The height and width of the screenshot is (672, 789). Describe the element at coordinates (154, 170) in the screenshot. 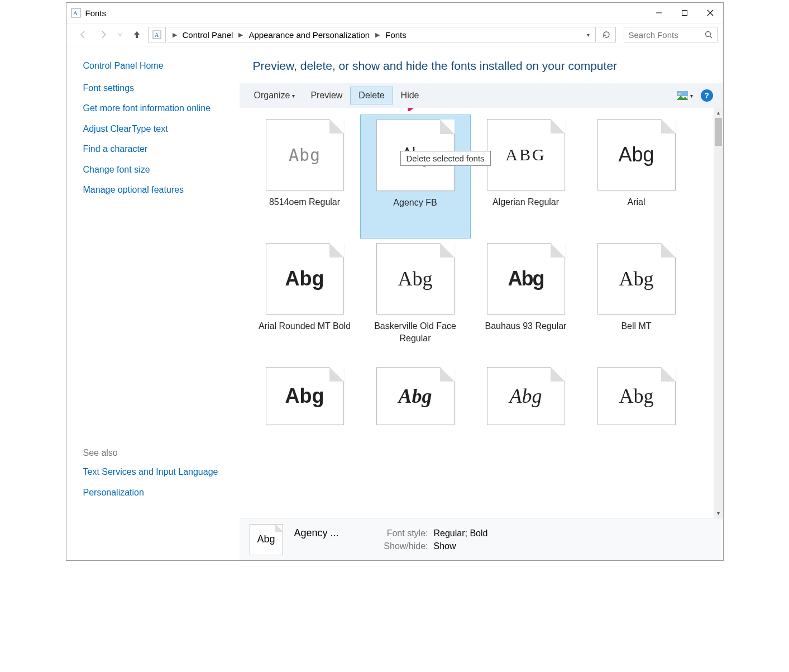

I see `sidebar-link-change-font-size: Change font size` at that location.